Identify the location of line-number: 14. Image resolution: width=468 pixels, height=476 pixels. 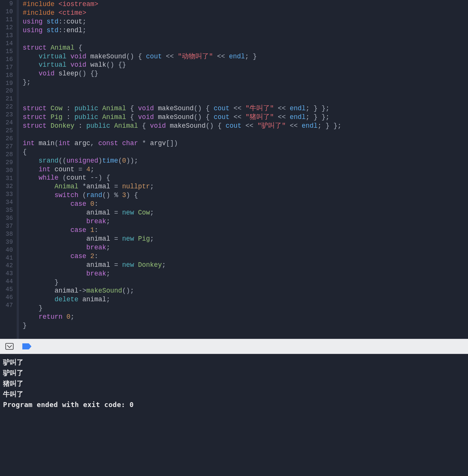
(7, 44).